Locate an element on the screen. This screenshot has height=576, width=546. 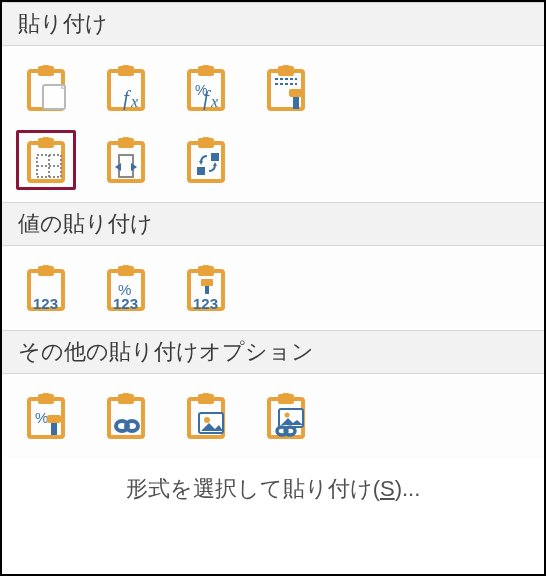
paste-keep-column-widths-icon is located at coordinates (126, 160).